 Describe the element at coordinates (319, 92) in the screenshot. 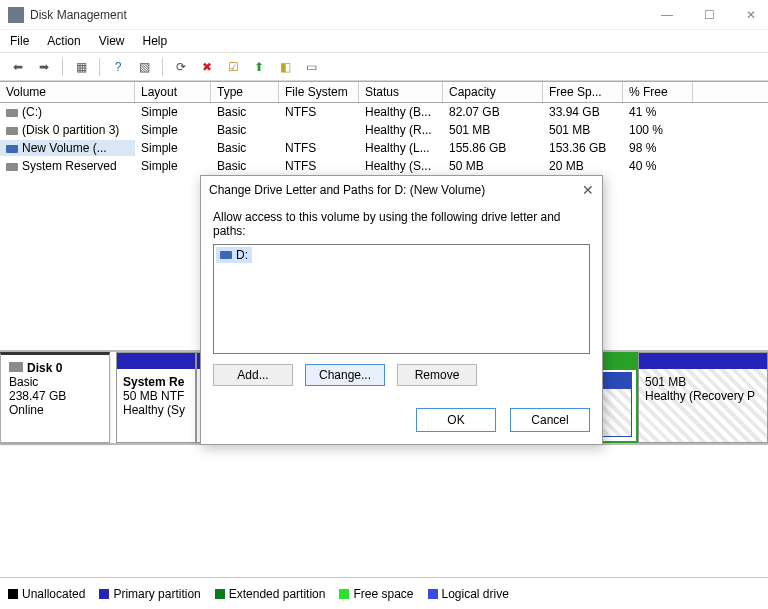

I see `col-filesystem: File System` at that location.